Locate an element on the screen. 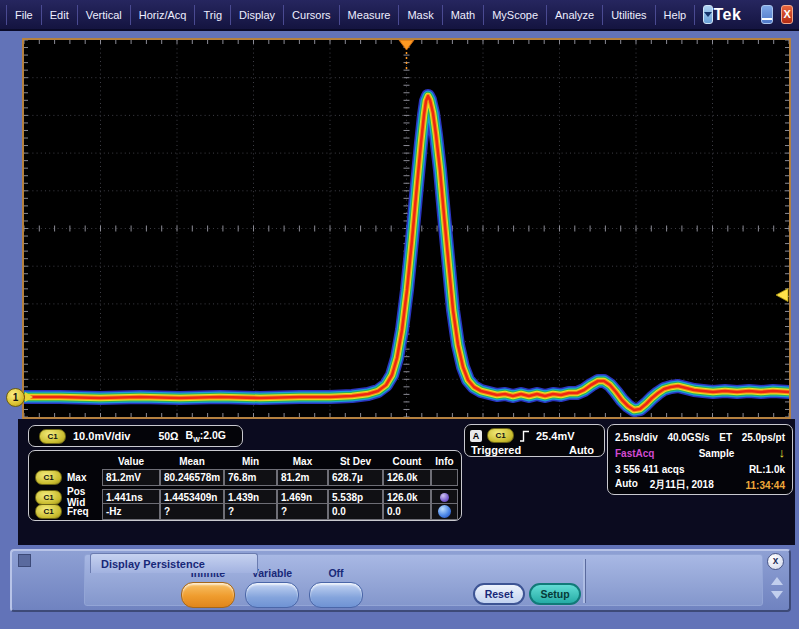 The height and width of the screenshot is (629, 799). acq-mode: Sample is located at coordinates (717, 454).